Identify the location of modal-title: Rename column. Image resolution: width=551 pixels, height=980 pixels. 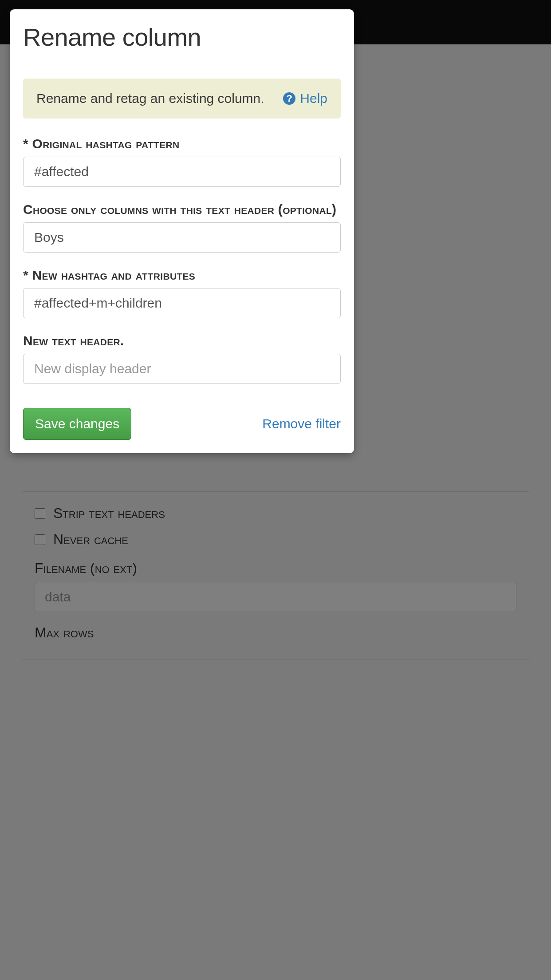
(182, 37).